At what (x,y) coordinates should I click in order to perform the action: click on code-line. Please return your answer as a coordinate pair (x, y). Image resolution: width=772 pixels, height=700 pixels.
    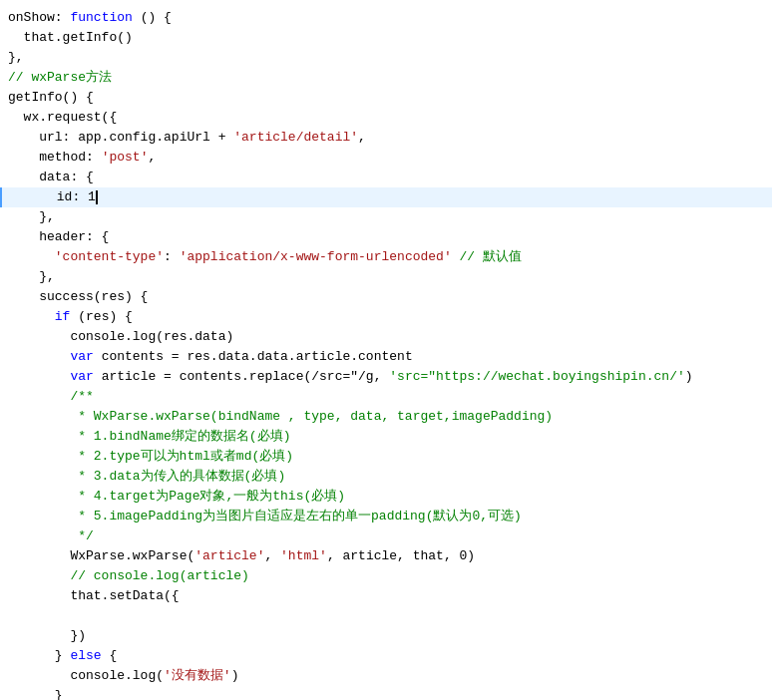
    Looking at the image, I should click on (386, 616).